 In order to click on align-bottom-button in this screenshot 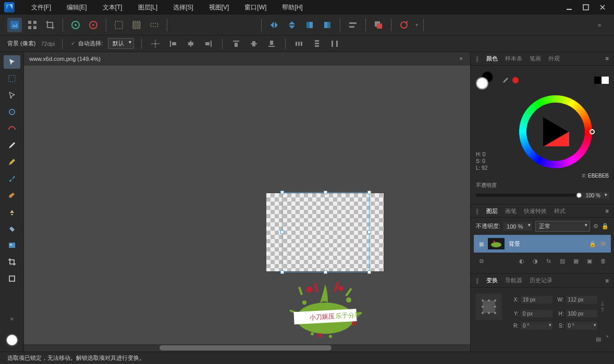, I will do `click(272, 44)`.